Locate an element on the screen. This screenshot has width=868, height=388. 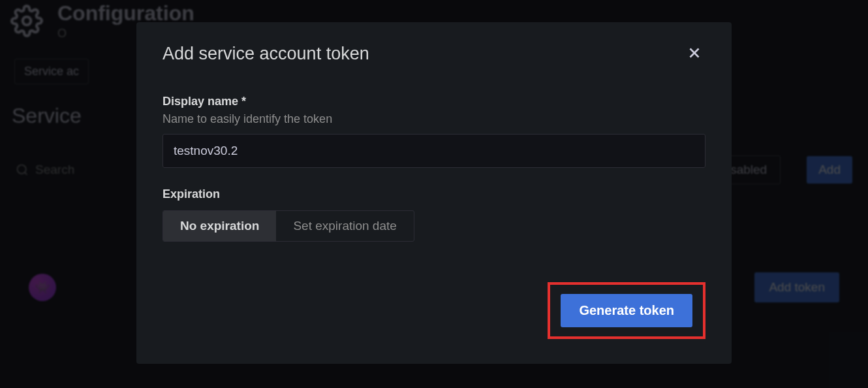
display-name-hint: Name to easily identify the token is located at coordinates (434, 119).